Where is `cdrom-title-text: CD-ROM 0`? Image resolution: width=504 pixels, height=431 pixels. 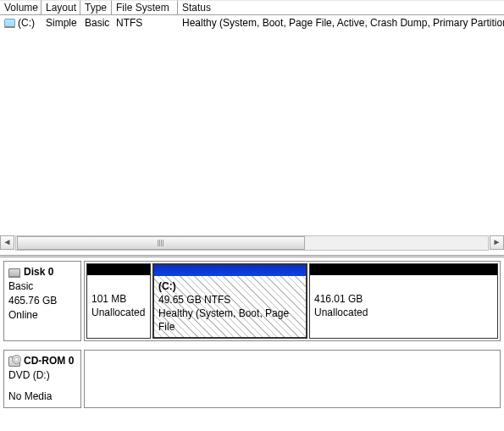 cdrom-title-text: CD-ROM 0 is located at coordinates (49, 361).